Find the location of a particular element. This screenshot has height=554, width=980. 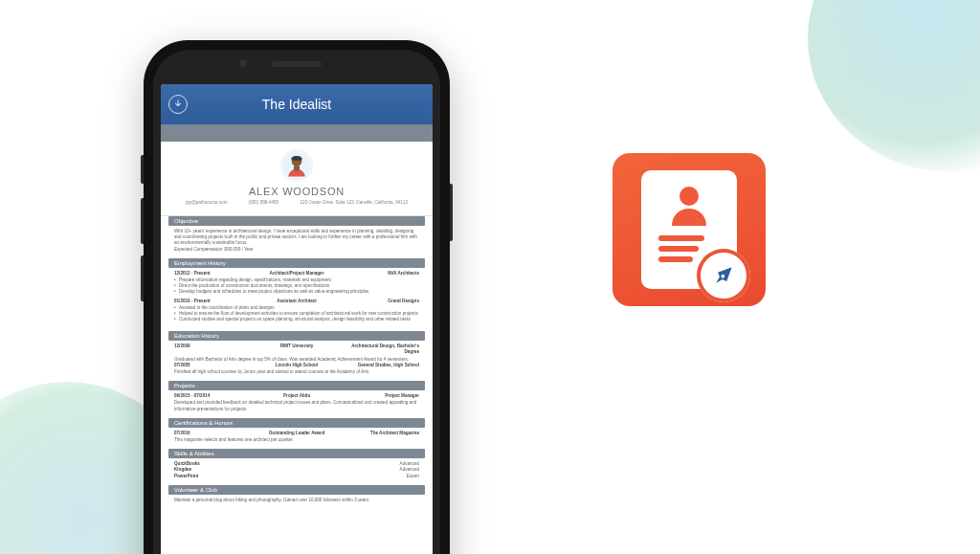

project-note: Developed and provided feedback on detai… is located at coordinates (297, 406).